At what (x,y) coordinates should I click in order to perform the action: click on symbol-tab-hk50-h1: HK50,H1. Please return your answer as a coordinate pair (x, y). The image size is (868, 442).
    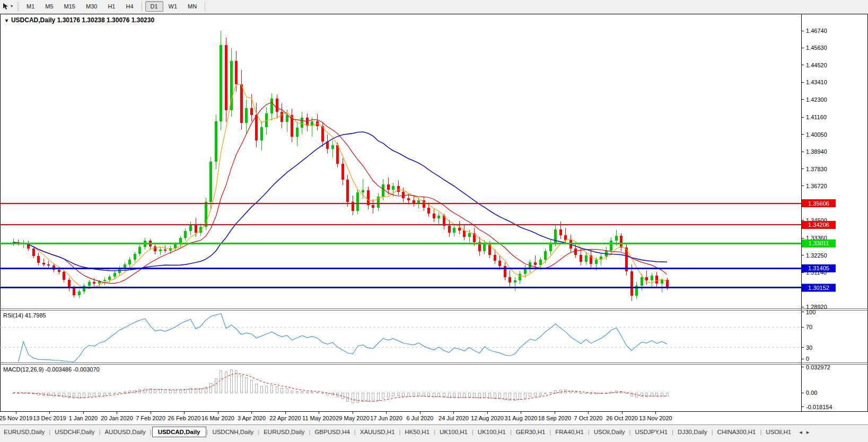
    Looking at the image, I should click on (417, 432).